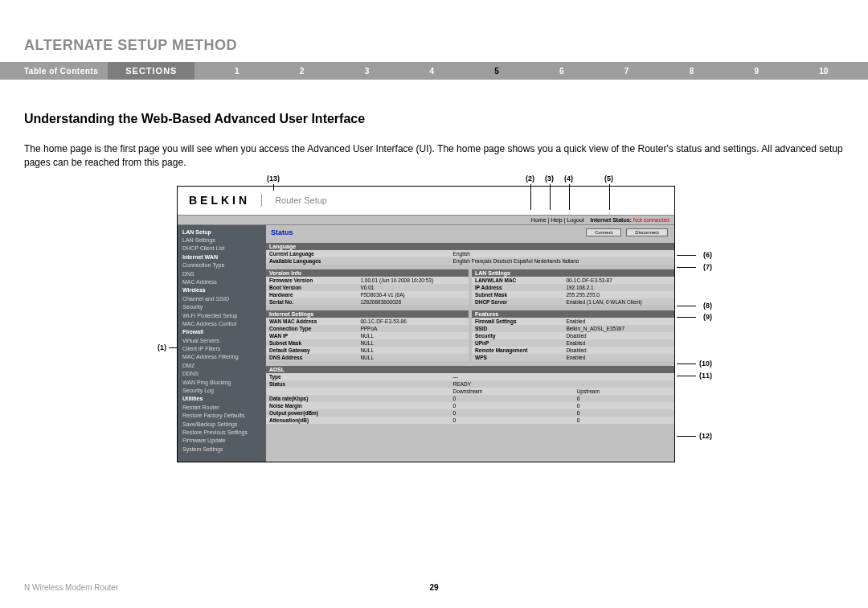 Image resolution: width=868 pixels, height=608 pixels. What do you see at coordinates (619, 302) in the screenshot?
I see `row-value: Enabled (1 LAN, 0 WLAN Client)` at bounding box center [619, 302].